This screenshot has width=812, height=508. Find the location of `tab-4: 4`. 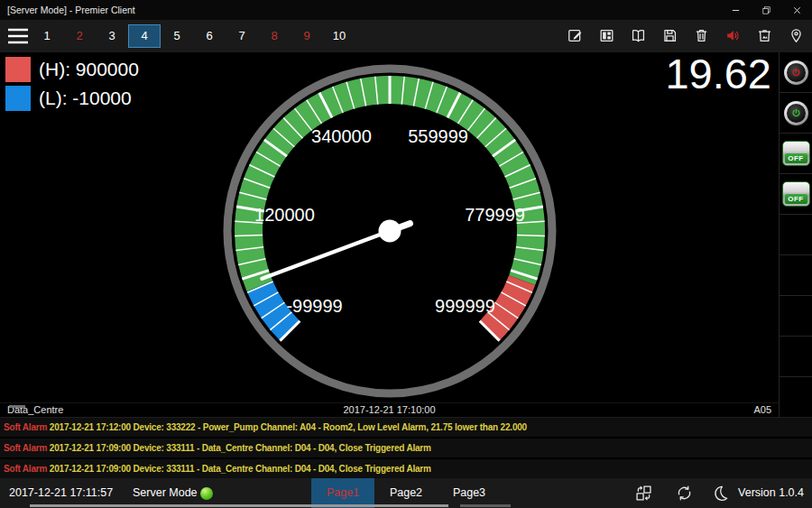

tab-4: 4 is located at coordinates (144, 36).